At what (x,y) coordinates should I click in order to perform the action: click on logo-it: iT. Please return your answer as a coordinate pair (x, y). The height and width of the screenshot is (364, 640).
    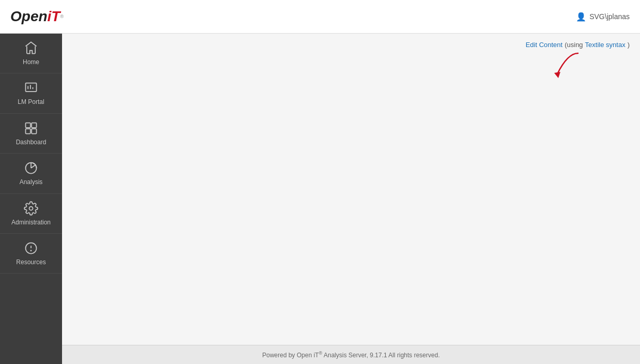
    Looking at the image, I should click on (54, 17).